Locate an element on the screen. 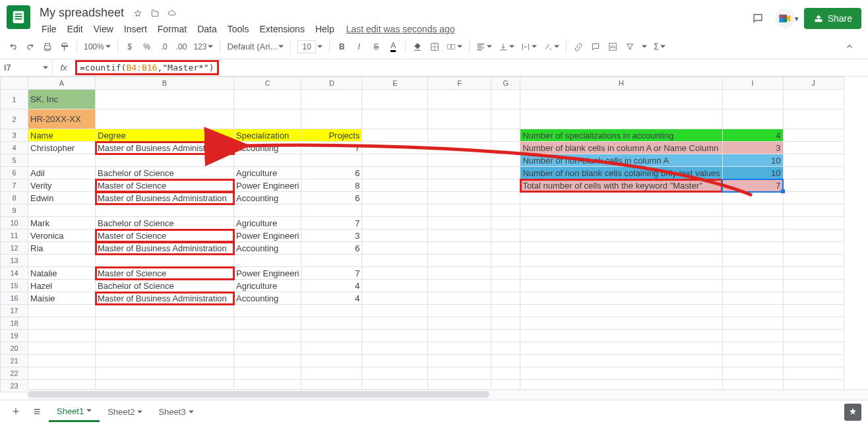 Image resolution: width=868 pixels, height=432 pixels. col-header-C: C is located at coordinates (268, 83).